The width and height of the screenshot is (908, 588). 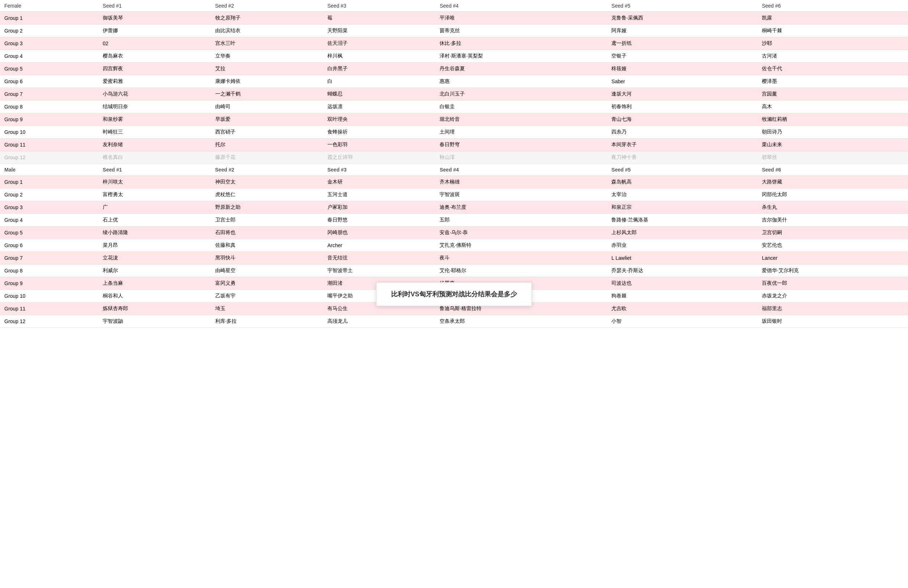 What do you see at coordinates (155, 233) in the screenshot?
I see `seed1-cell: 绫小路清隆` at bounding box center [155, 233].